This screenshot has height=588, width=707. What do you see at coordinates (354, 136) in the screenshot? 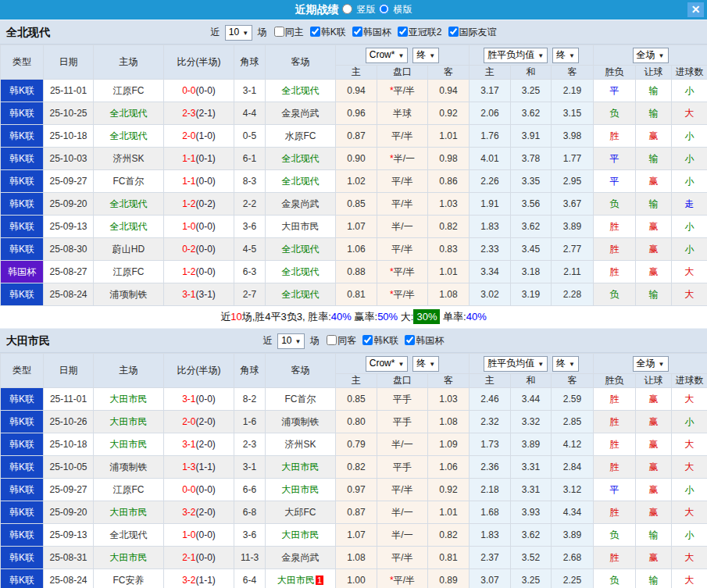
I see `match-row: 韩K联25-10-18全北现代2-0(1-0)0-5水原FC0.87平/半1.0…` at bounding box center [354, 136].